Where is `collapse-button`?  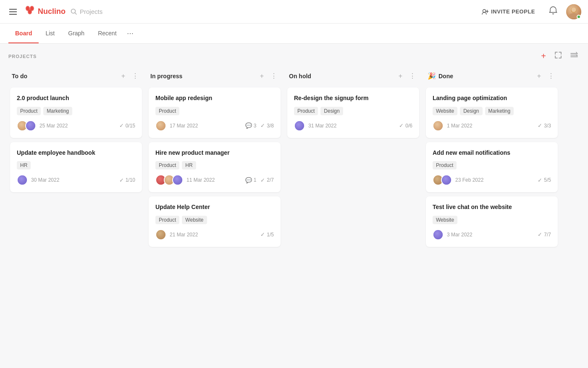
collapse-button is located at coordinates (574, 56).